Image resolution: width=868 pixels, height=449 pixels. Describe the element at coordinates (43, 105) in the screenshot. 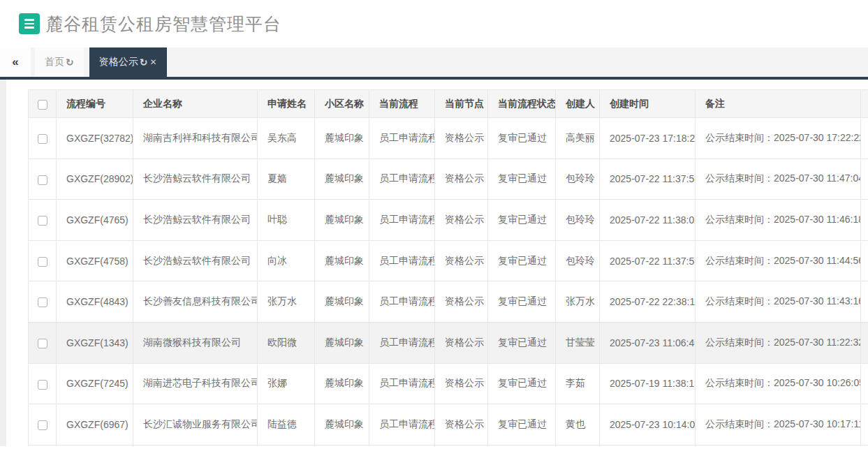

I see `select-all-checkbox` at that location.